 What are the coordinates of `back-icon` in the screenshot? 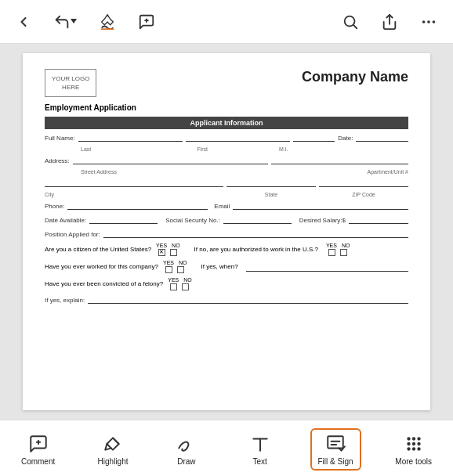 It's located at (24, 22).